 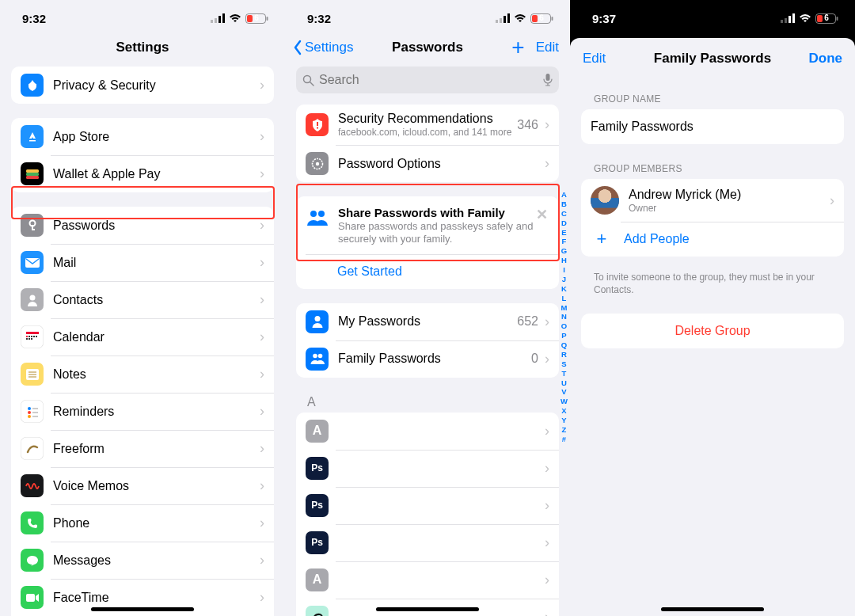 What do you see at coordinates (142, 448) in the screenshot?
I see `row-freeform: Freeform›` at bounding box center [142, 448].